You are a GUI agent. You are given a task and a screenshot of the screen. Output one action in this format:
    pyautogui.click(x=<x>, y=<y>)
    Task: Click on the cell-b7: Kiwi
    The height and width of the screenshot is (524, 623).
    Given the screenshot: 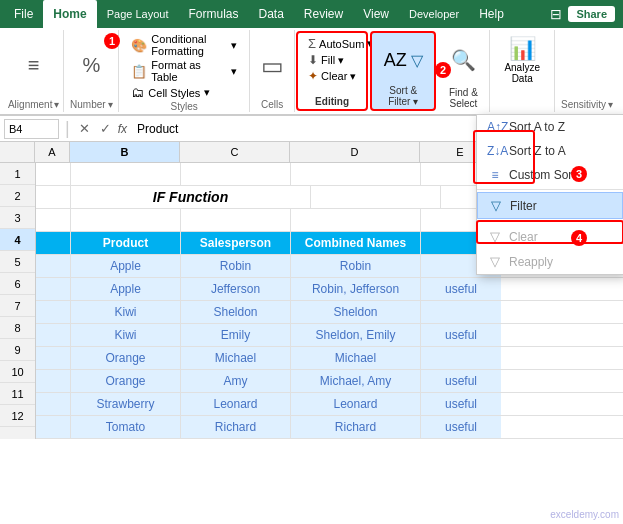 What is the action you would take?
    pyautogui.click(x=126, y=312)
    